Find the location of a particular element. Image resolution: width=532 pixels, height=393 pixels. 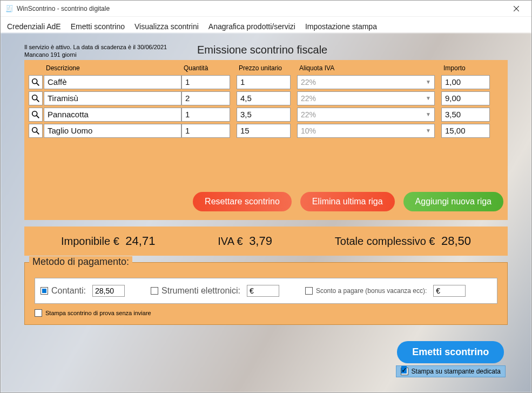

reset-button: Resettare scontrino is located at coordinates (242, 202).